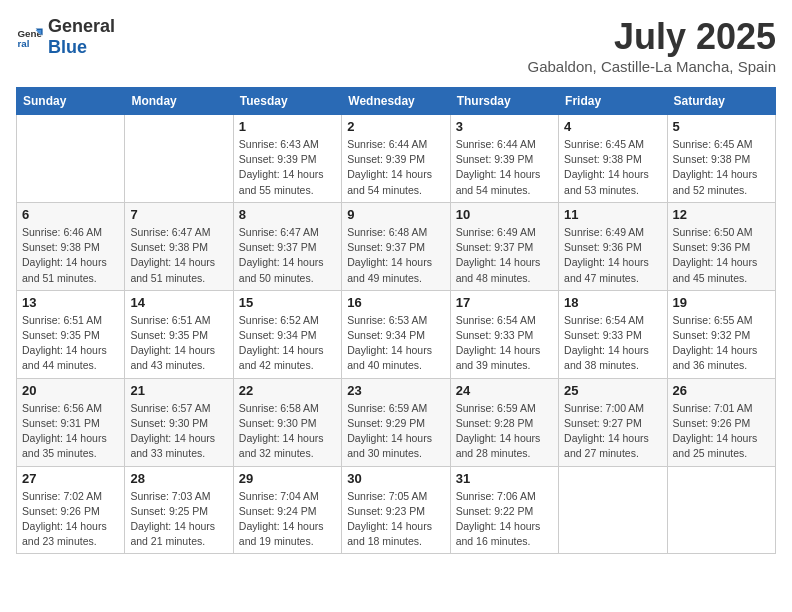 The width and height of the screenshot is (792, 612). I want to click on day-number: 16, so click(396, 302).